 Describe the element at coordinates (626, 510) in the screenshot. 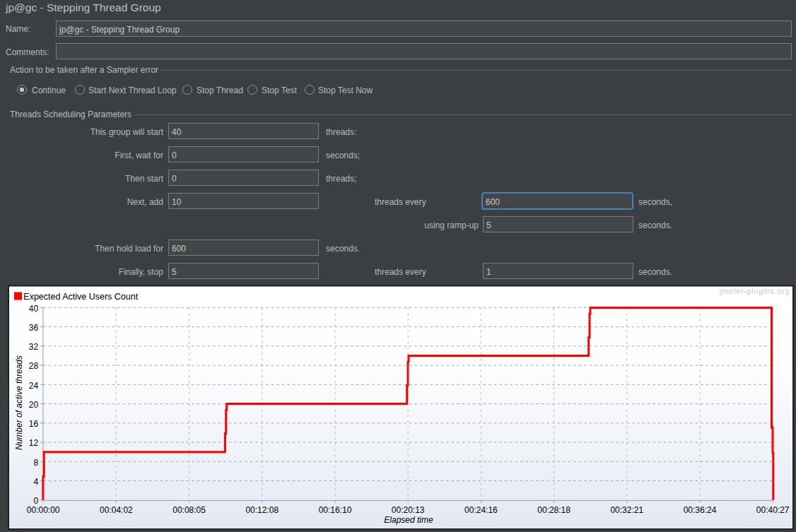

I see `svg-text: 00:32:21` at that location.